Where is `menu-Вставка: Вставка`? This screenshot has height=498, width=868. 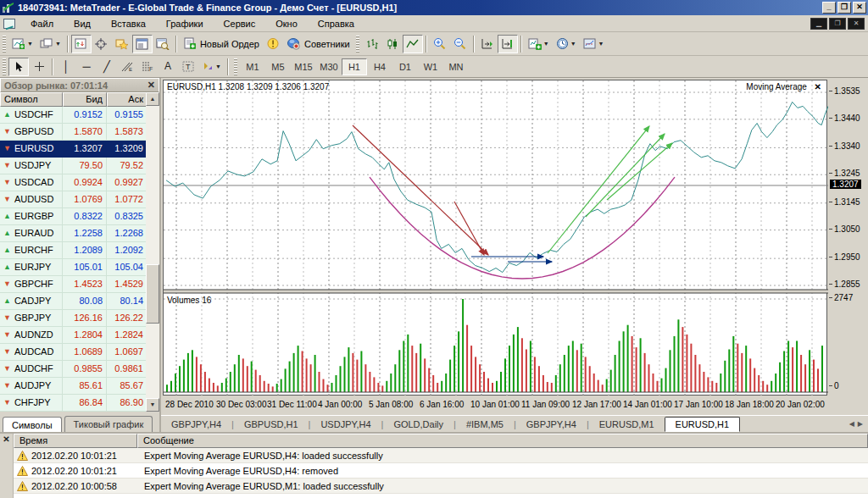 menu-Вставка: Вставка is located at coordinates (129, 24).